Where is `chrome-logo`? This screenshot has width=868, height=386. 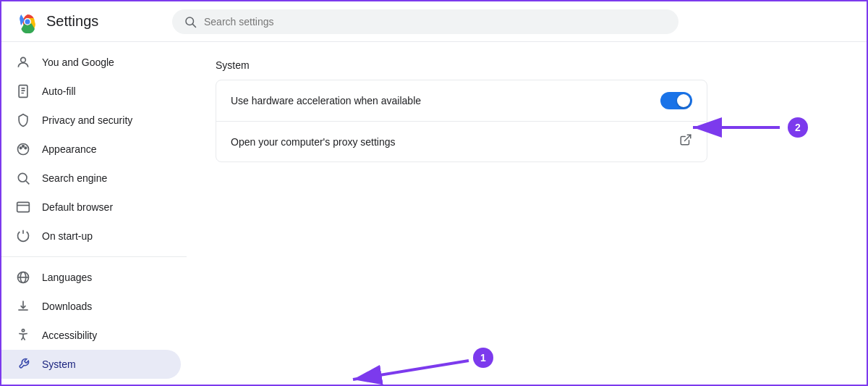
chrome-logo is located at coordinates (27, 22).